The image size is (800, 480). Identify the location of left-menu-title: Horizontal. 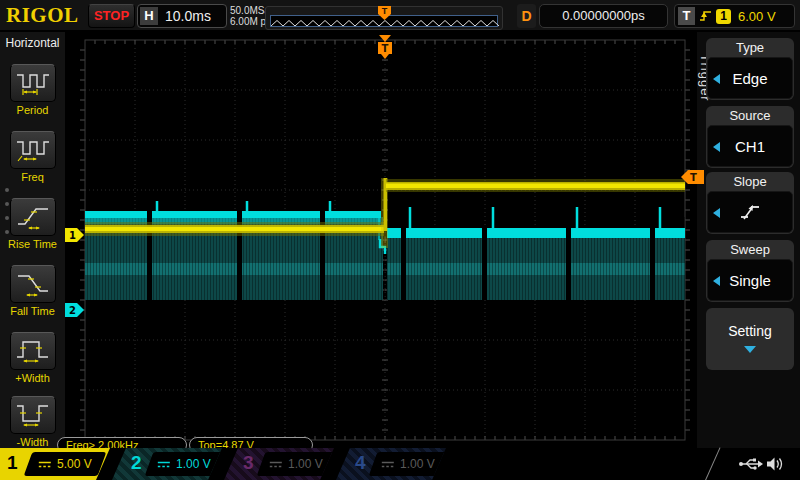
(32, 43).